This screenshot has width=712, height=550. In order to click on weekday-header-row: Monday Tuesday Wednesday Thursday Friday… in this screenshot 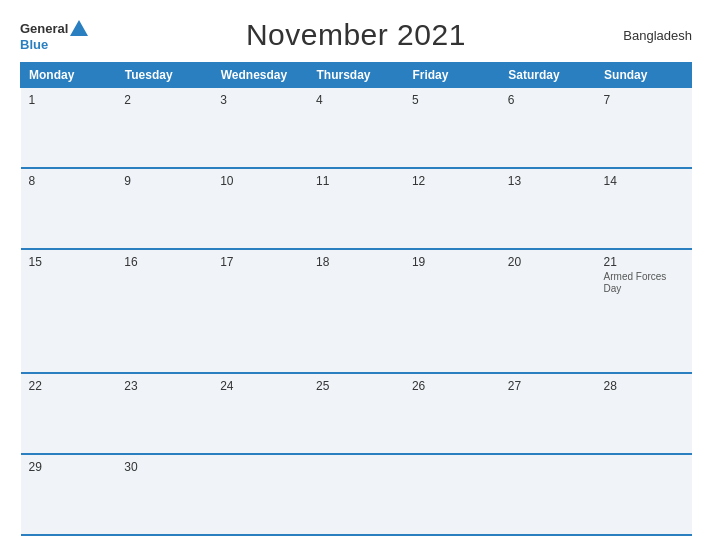, I will do `click(356, 76)`.